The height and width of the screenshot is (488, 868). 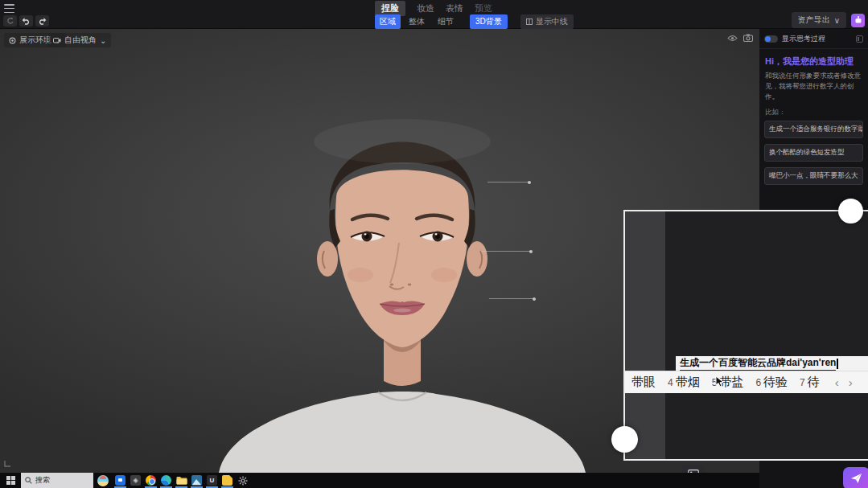 What do you see at coordinates (103, 481) in the screenshot?
I see `weather-widget-button` at bounding box center [103, 481].